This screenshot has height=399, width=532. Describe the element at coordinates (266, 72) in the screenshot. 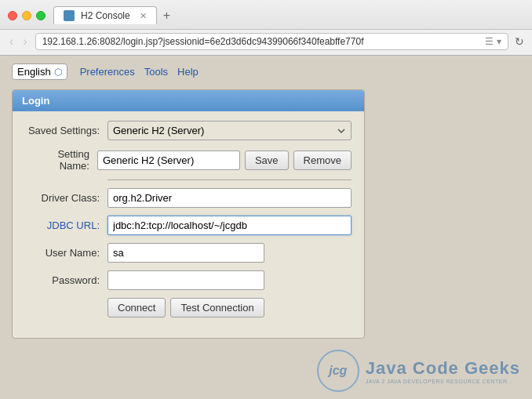

I see `toolbar: English ⬡ Preferences Tools Help` at that location.